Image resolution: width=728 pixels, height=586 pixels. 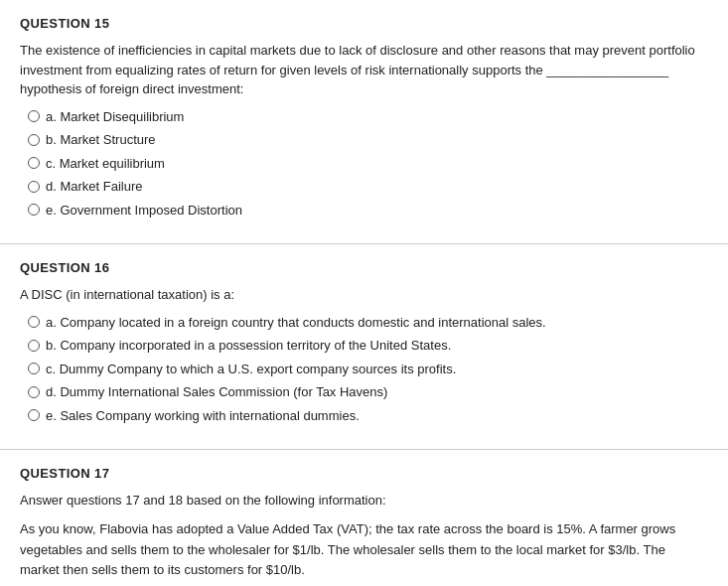 I want to click on list-item: a. Market Disequilibrium, so click(x=367, y=117).